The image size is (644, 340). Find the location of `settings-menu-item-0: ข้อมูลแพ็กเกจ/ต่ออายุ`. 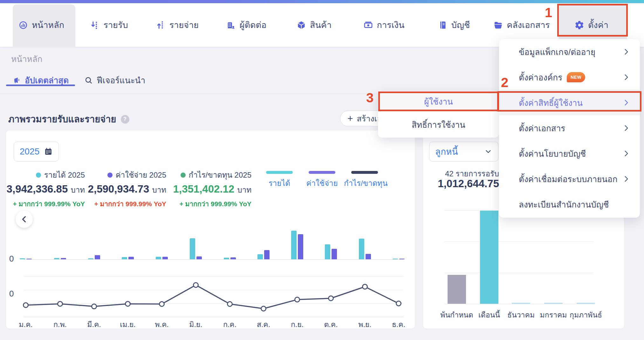

settings-menu-item-0: ข้อมูลแพ็กเกจ/ต่ออายุ is located at coordinates (570, 52).